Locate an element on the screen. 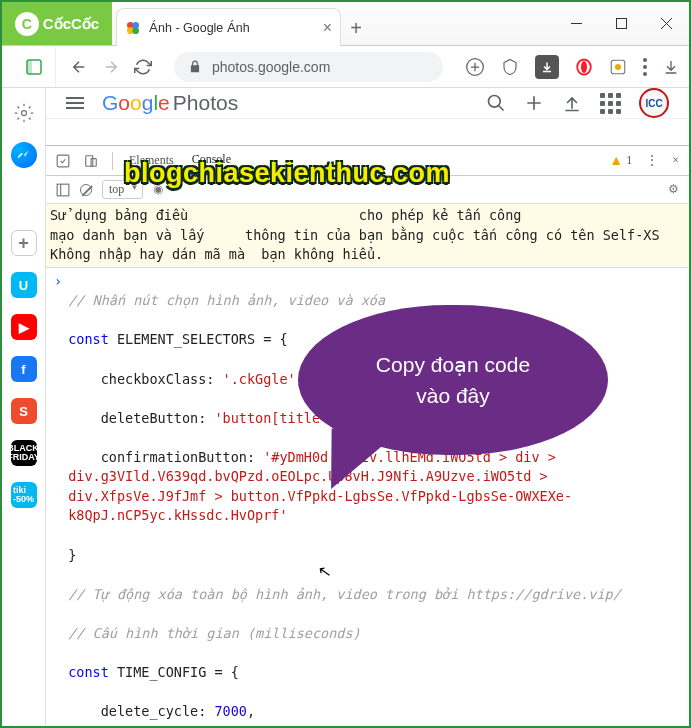 The height and width of the screenshot is (728, 691). warnings-badge: ▲1 is located at coordinates (620, 161).